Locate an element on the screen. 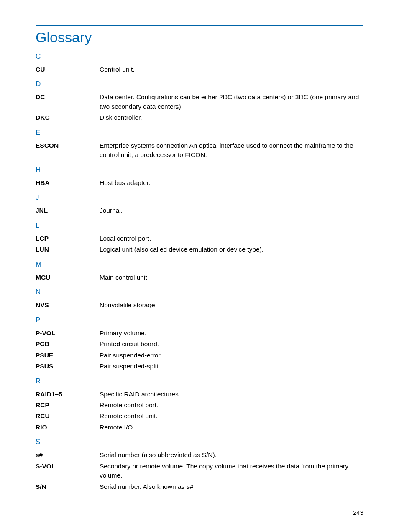 The width and height of the screenshot is (399, 532). glossary-term: PCB is located at coordinates (68, 344).